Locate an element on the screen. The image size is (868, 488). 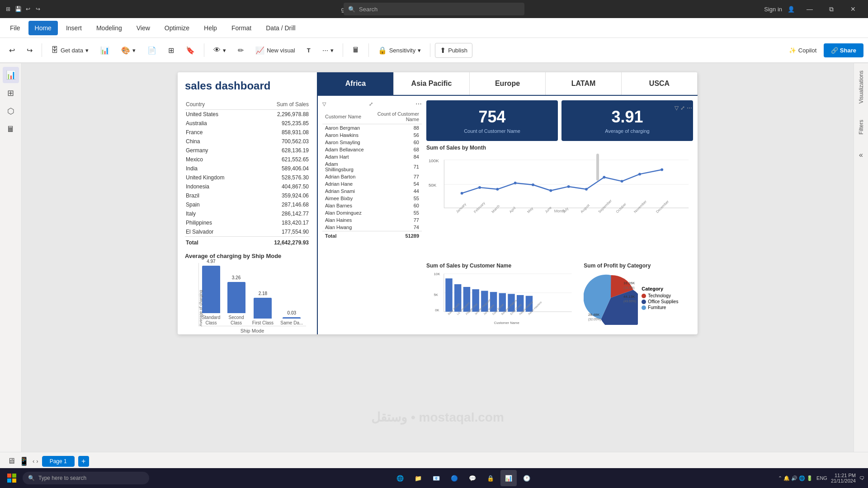
tab-usca: USCA is located at coordinates (660, 84).